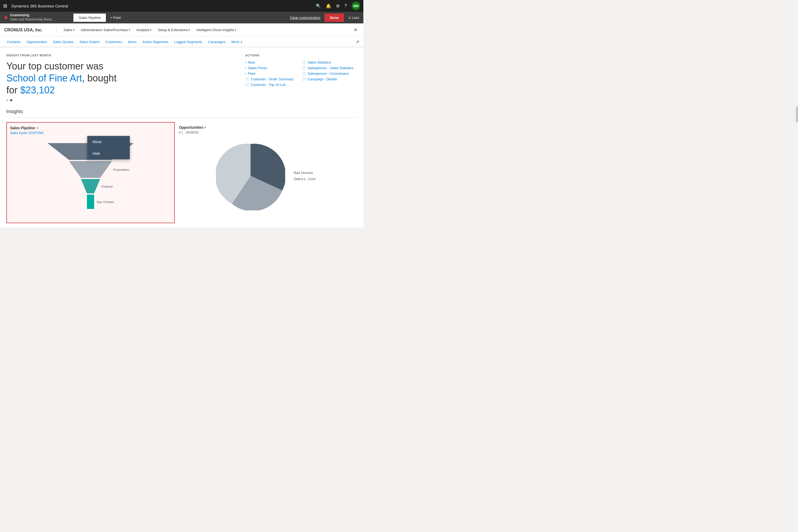 The height and width of the screenshot is (532, 798). I want to click on action-campaign-details: 📄 Campaign - Details, so click(328, 79).